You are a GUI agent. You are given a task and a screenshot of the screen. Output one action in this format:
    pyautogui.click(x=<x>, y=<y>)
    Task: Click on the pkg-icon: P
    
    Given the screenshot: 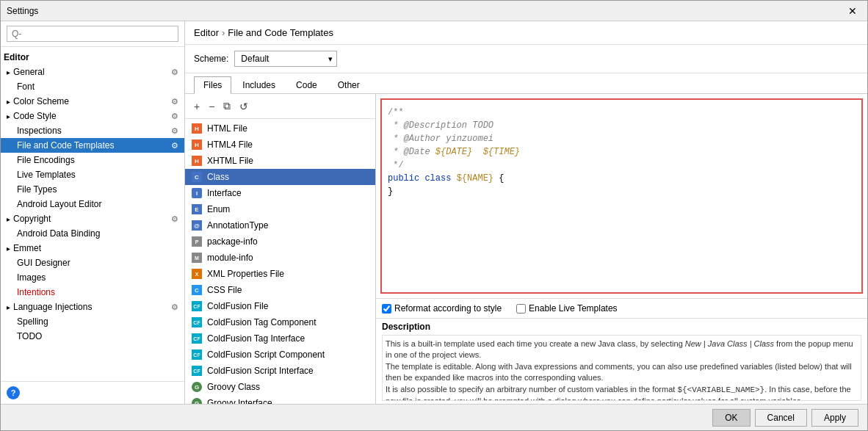 What is the action you would take?
    pyautogui.click(x=197, y=242)
    